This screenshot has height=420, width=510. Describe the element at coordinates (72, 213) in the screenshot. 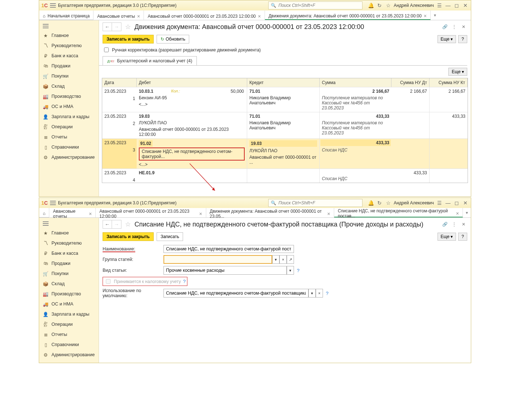

I see `tab-advance-reports: Авансовые отчеты×` at that location.